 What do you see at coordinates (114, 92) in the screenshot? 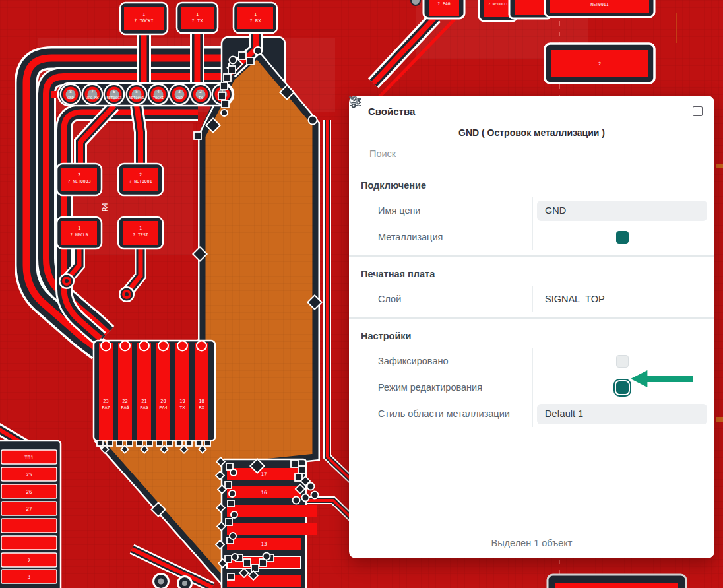
I see `svg-text: 6` at bounding box center [114, 92].